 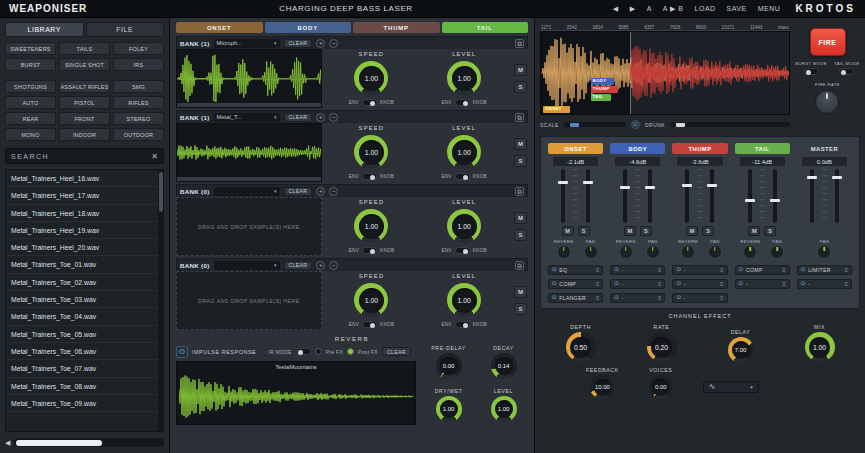 I want to click on ir-clear-button: CLEAR, so click(x=396, y=352).